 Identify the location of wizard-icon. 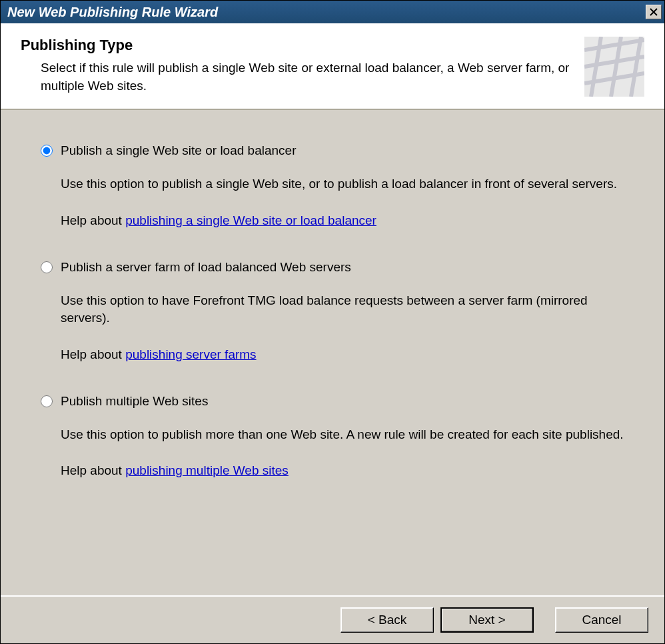
(614, 67).